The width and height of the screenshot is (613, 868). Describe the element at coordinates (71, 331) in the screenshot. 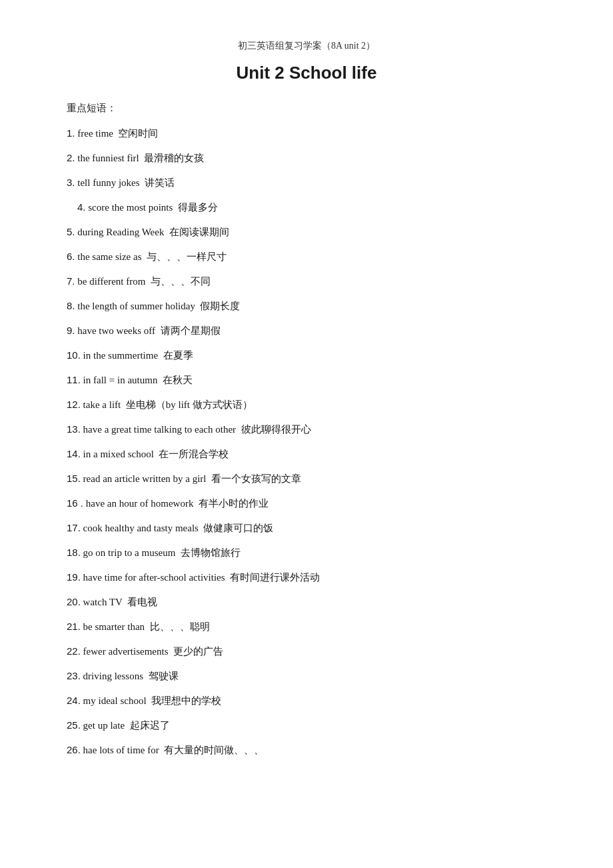

I see `phrase-number: 9.` at that location.